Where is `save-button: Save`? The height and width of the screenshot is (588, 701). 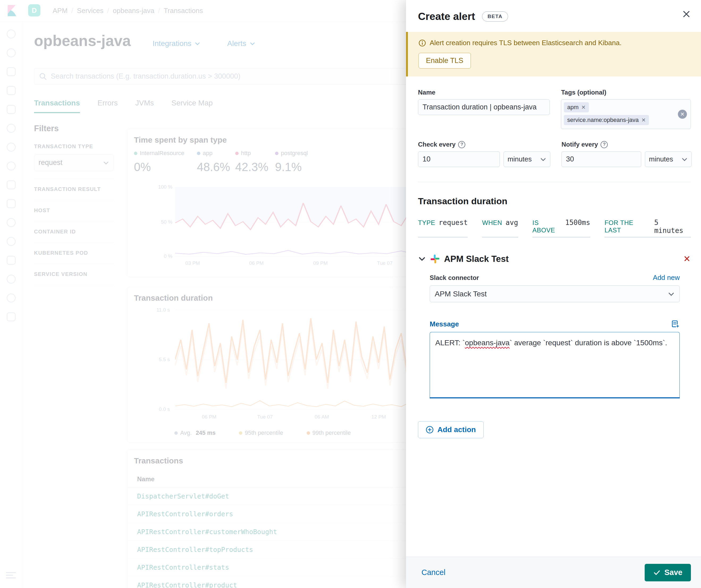
save-button: Save is located at coordinates (668, 573).